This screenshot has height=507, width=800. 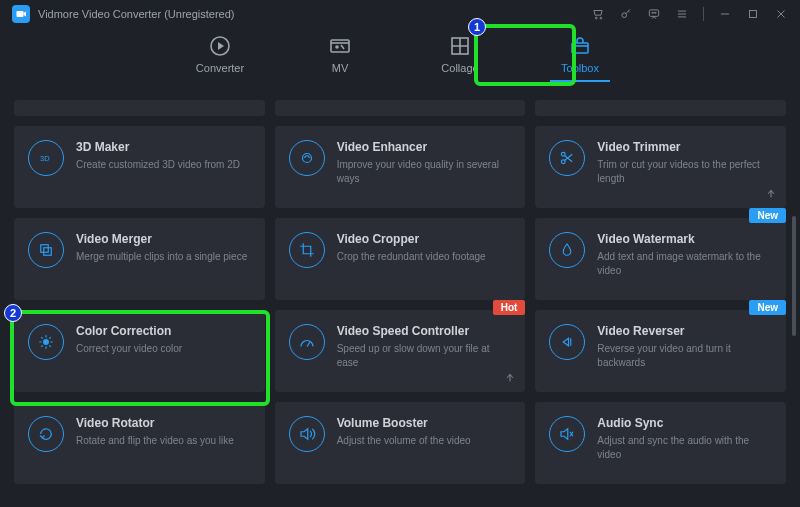 I want to click on tab-collage: Collage, so click(x=460, y=58).